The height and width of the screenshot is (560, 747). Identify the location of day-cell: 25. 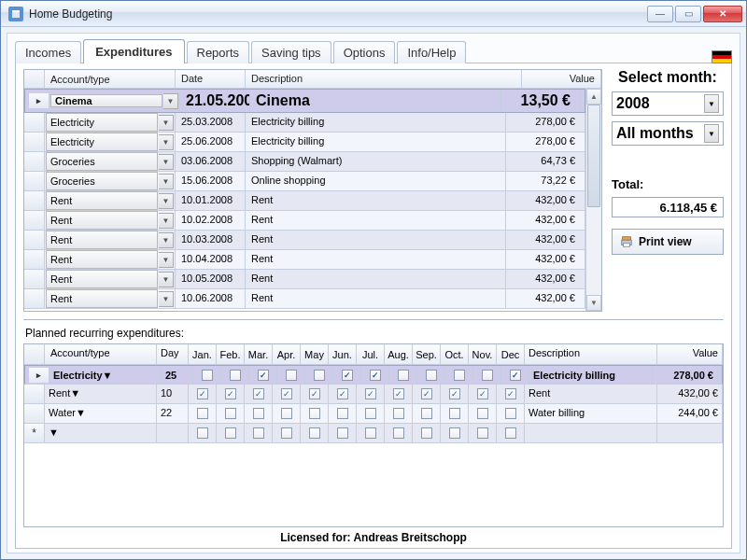
(177, 375).